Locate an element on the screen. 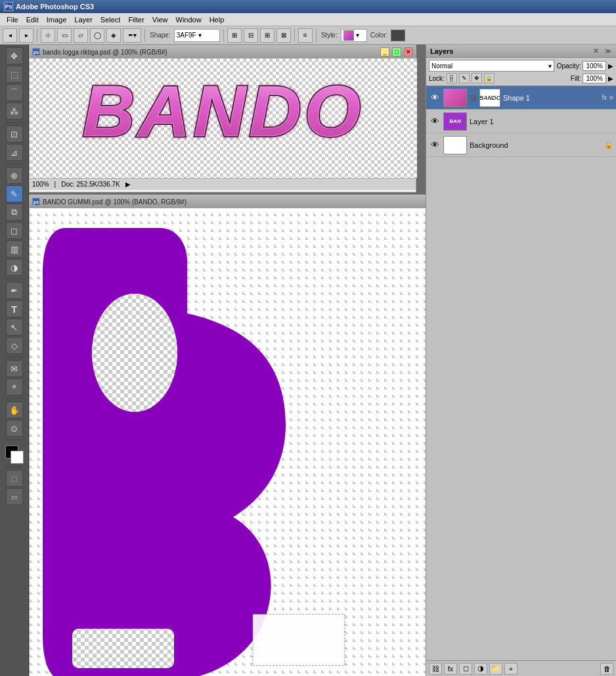 This screenshot has height=676, width=616. eye-icon-shape1: 👁 is located at coordinates (435, 97).